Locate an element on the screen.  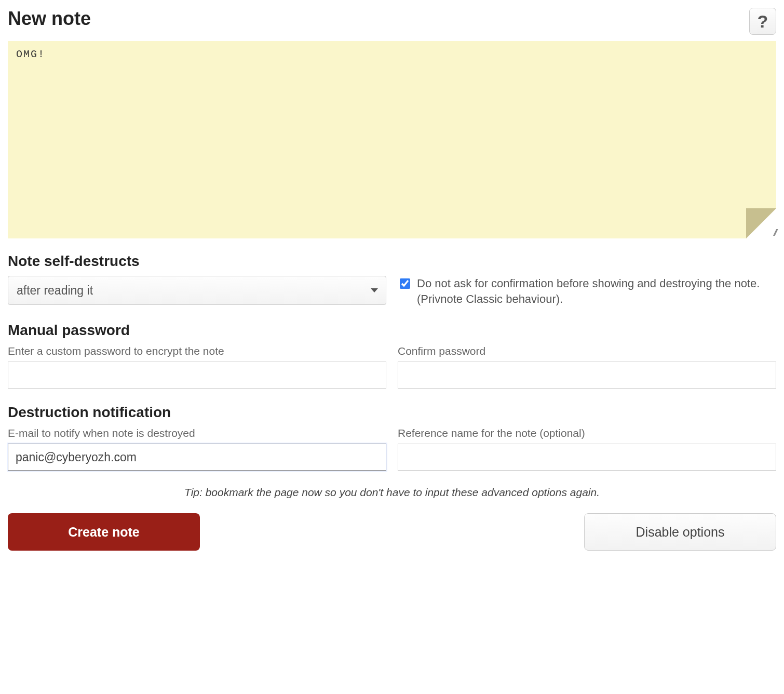
tip-text: Tip: bookmark the page now so you don't … is located at coordinates (392, 492).